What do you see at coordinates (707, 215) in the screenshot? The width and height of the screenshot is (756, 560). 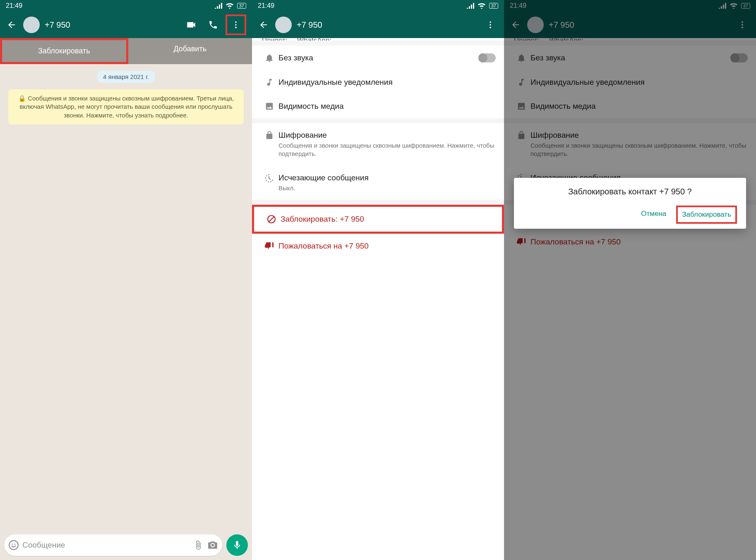 I see `confirm-block-button: Заблокировать` at bounding box center [707, 215].